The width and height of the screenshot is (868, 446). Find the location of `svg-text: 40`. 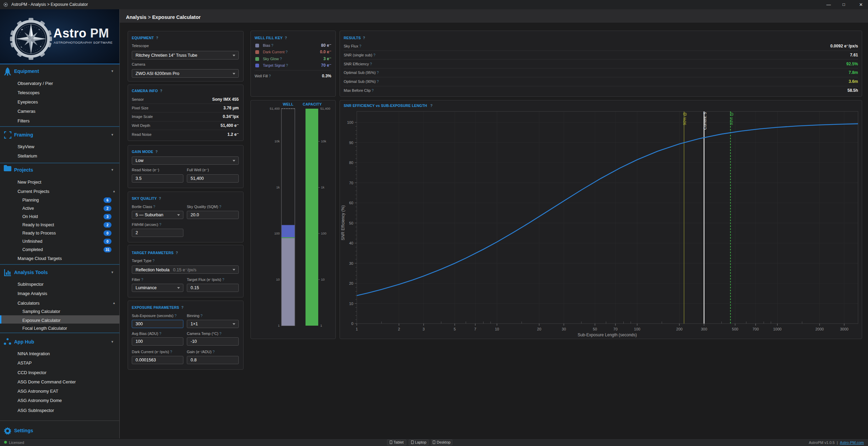

svg-text: 40 is located at coordinates (351, 243).